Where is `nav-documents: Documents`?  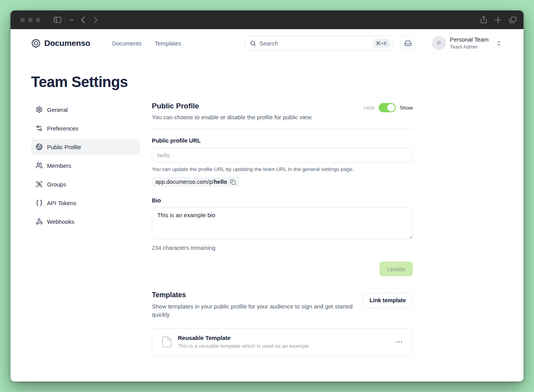 nav-documents: Documents is located at coordinates (127, 44).